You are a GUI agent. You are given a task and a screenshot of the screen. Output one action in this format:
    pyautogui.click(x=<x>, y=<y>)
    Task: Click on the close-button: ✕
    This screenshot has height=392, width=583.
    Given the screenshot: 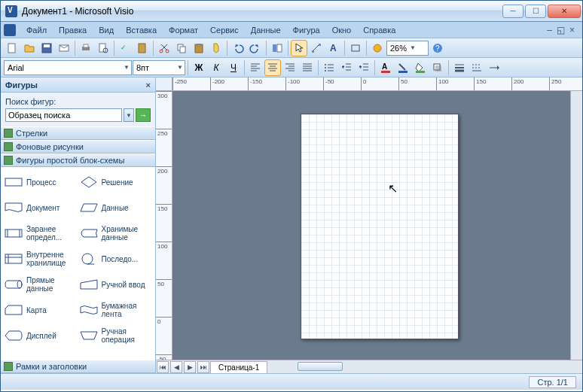 What is the action you would take?
    pyautogui.click(x=564, y=11)
    